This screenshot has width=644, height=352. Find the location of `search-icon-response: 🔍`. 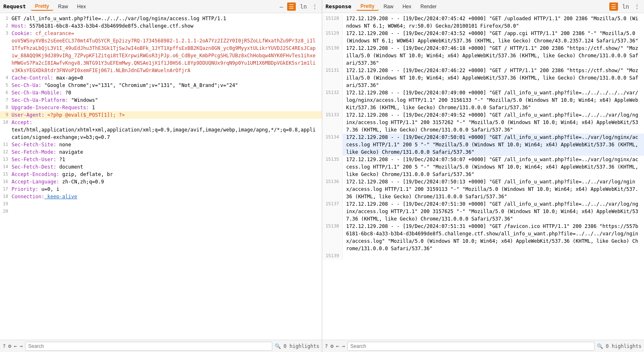

search-icon-response: 🔍 is located at coordinates (600, 346).